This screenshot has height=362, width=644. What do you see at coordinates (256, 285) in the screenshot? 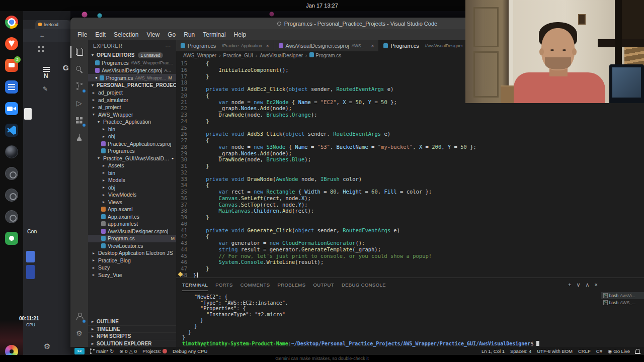
I see `panel-tab-comments: COMMENTS` at bounding box center [256, 285].